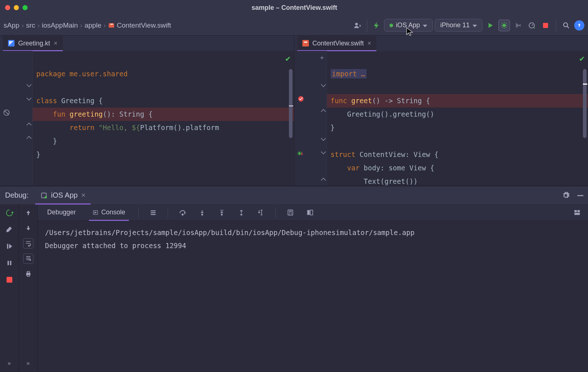 The width and height of the screenshot is (588, 372). I want to click on stop-button, so click(546, 25).